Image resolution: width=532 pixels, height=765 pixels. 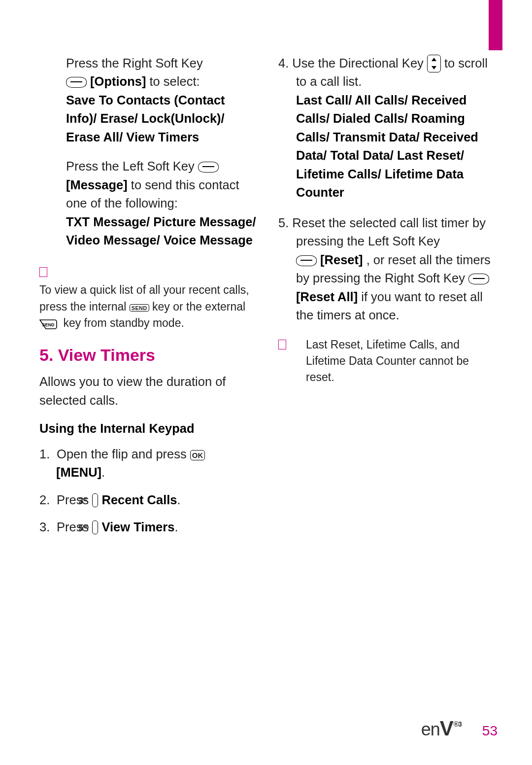 What do you see at coordinates (163, 203) in the screenshot?
I see `message-paragraph: Press the Left Soft Key [Message] to sen…` at bounding box center [163, 203].